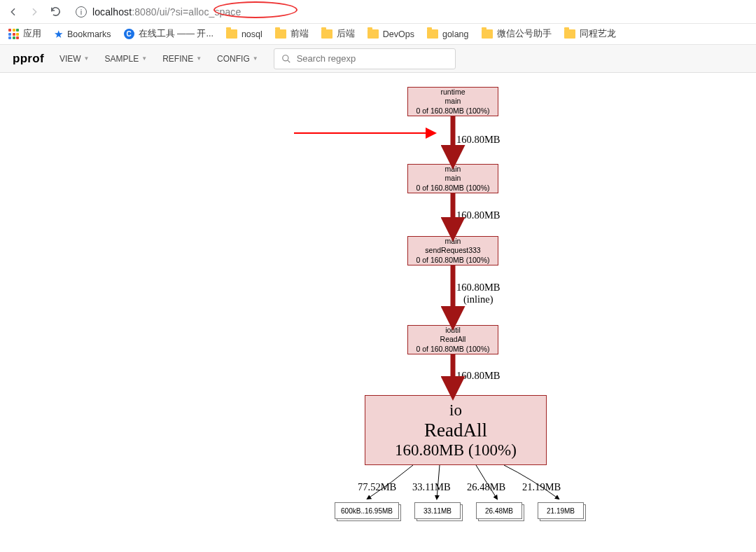 This screenshot has width=756, height=552. Describe the element at coordinates (431, 488) in the screenshot. I see `edge-label: 33.11MB` at that location.